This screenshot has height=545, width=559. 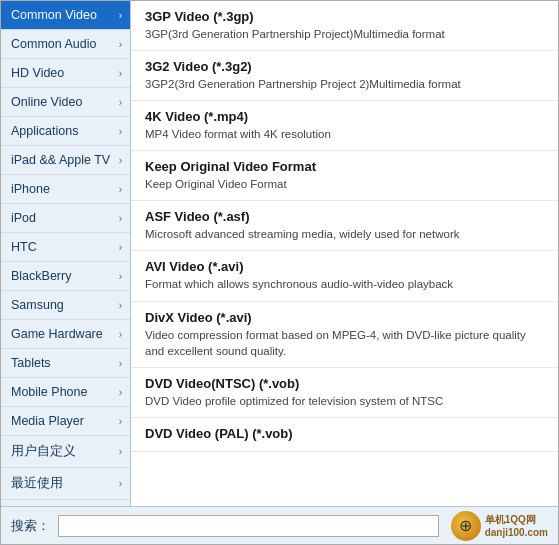 What do you see at coordinates (344, 276) in the screenshot?
I see `format-item: AVI Video (*.avi)Format which allows syn…` at bounding box center [344, 276].